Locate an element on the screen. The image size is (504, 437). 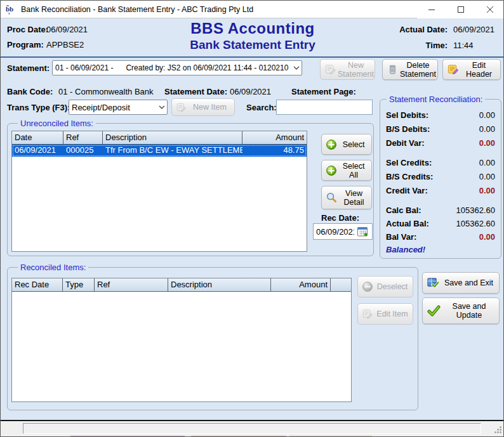
trans-type-value: Receipt/Deposit is located at coordinates (113, 108).